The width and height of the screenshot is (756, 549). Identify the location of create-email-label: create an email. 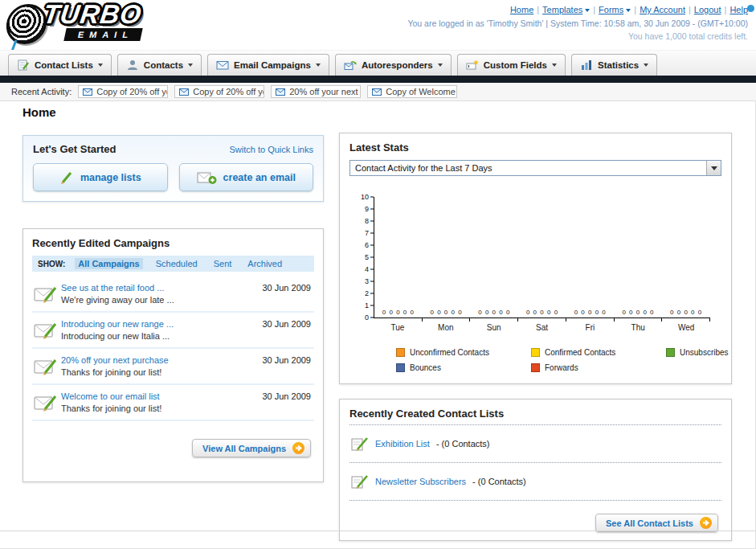
(259, 178).